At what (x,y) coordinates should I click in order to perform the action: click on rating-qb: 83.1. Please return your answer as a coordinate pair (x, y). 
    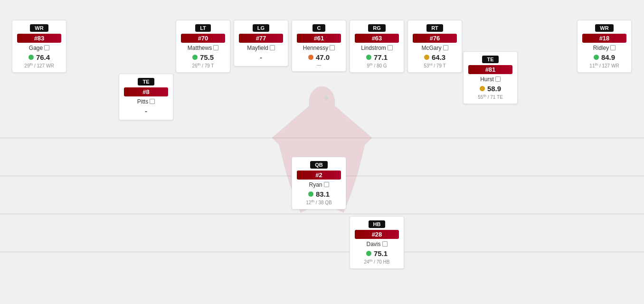
    Looking at the image, I should click on (319, 194).